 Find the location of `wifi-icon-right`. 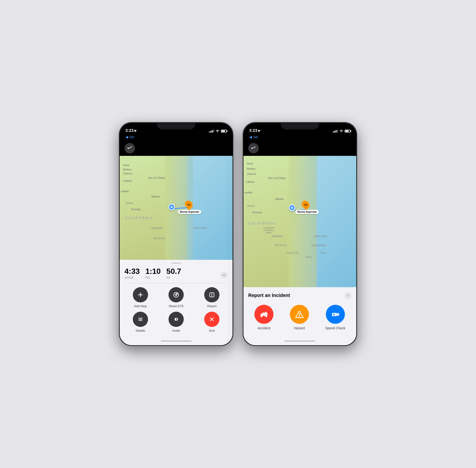

wifi-icon-right is located at coordinates (341, 131).